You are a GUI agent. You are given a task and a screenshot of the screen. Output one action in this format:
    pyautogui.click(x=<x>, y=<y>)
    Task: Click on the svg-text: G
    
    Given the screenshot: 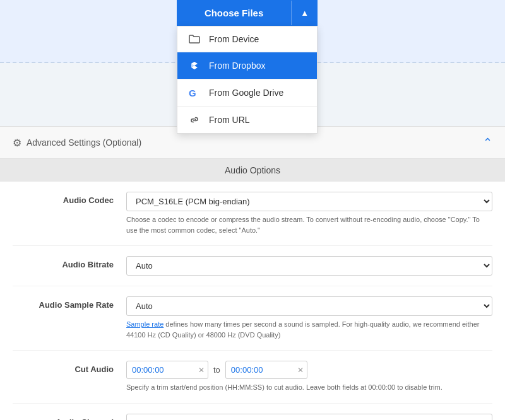 What is the action you would take?
    pyautogui.click(x=193, y=93)
    